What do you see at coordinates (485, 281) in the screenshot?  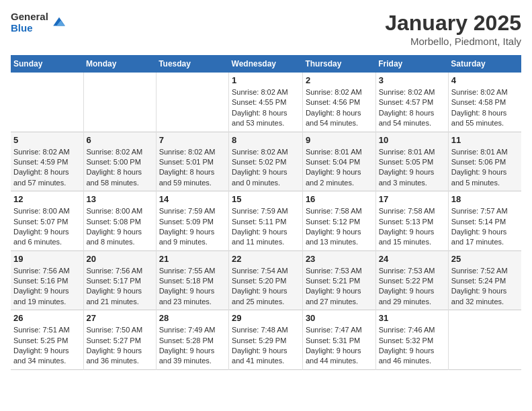 I see `day-cell: 25Sunrise: 7:52 AM Sunset: 5:24 PM Dayli…` at bounding box center [485, 281].